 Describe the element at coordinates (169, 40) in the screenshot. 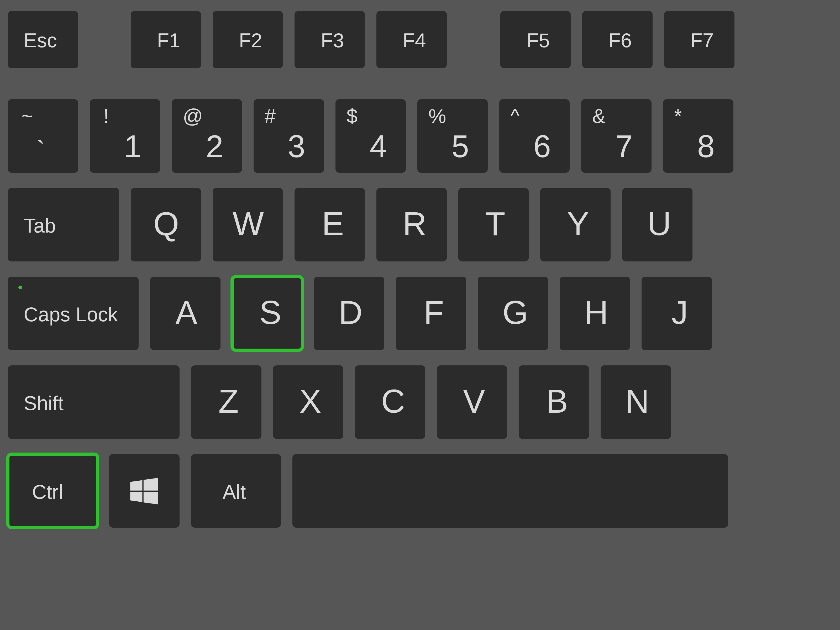

I see `key-label-f1: F1` at that location.